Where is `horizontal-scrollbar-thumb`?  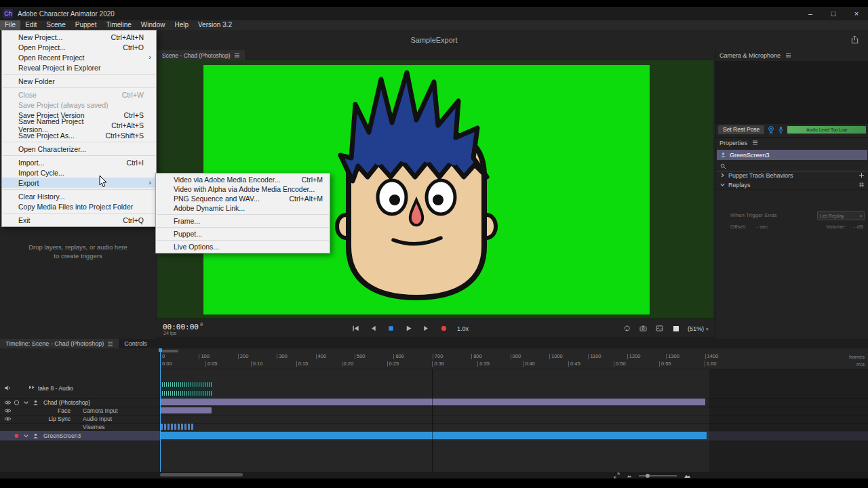 horizontal-scrollbar-thumb is located at coordinates (201, 474).